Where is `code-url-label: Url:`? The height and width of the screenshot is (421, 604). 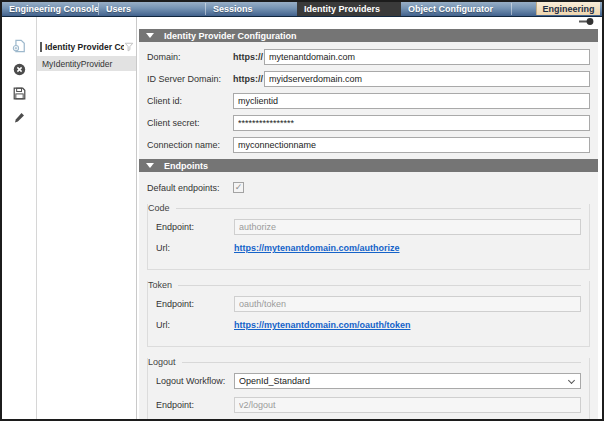
code-url-label: Url: is located at coordinates (195, 248).